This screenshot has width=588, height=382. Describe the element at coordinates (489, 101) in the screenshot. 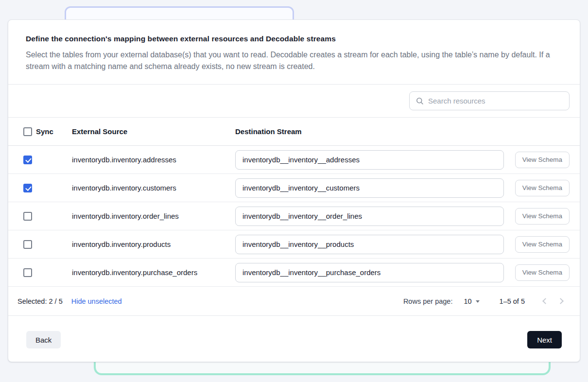

I see `search-box` at that location.